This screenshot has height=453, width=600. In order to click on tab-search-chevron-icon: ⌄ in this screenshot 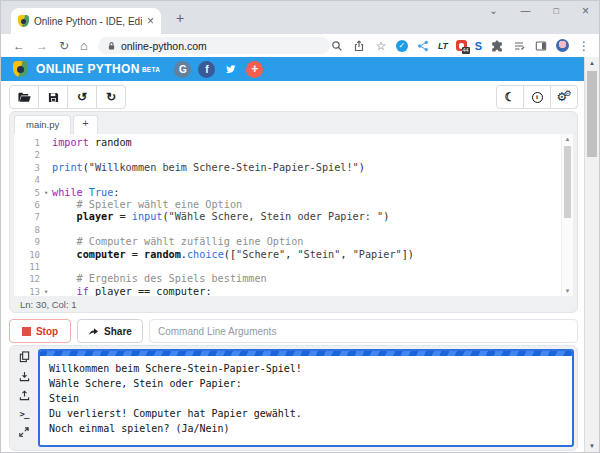, I will do `click(493, 11)`.